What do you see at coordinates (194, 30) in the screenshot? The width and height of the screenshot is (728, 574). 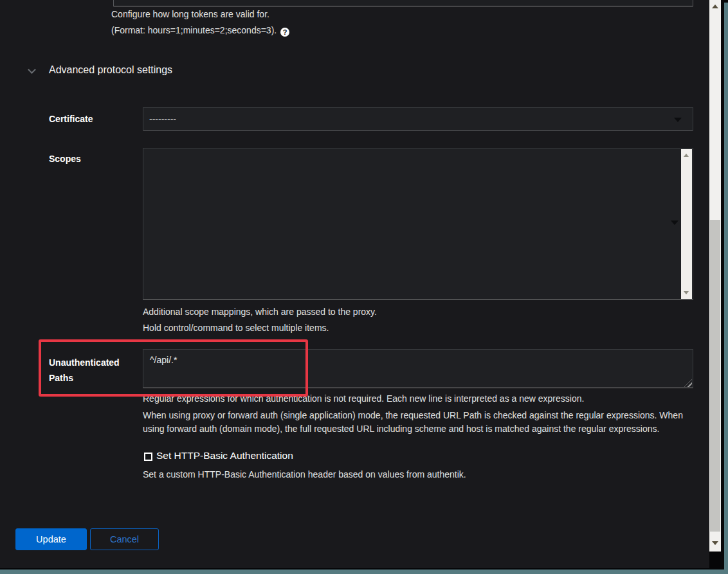 I see `token-validity-help-line2: (Format: hours=1;minutes=2;seconds=3).` at bounding box center [194, 30].